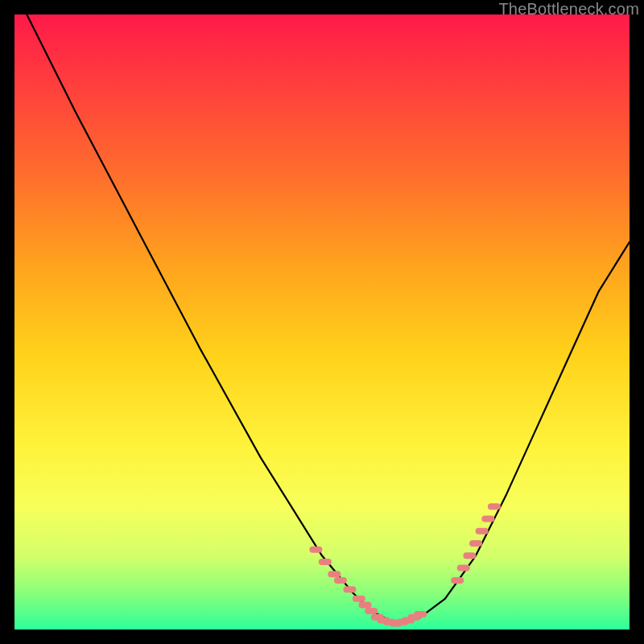 The width and height of the screenshot is (644, 644). Describe the element at coordinates (568, 10) in the screenshot. I see `watermark-label: TheBottleneck.com` at that location.